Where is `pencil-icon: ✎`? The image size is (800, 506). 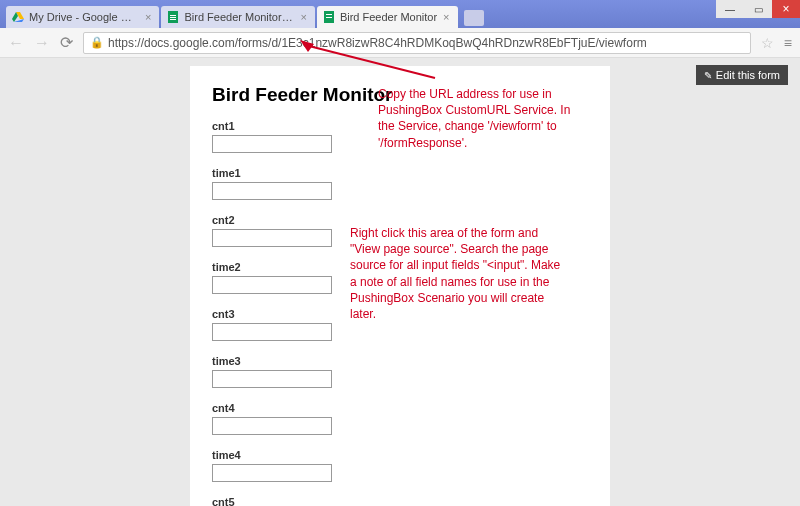
pencil-icon: ✎ is located at coordinates (708, 76).